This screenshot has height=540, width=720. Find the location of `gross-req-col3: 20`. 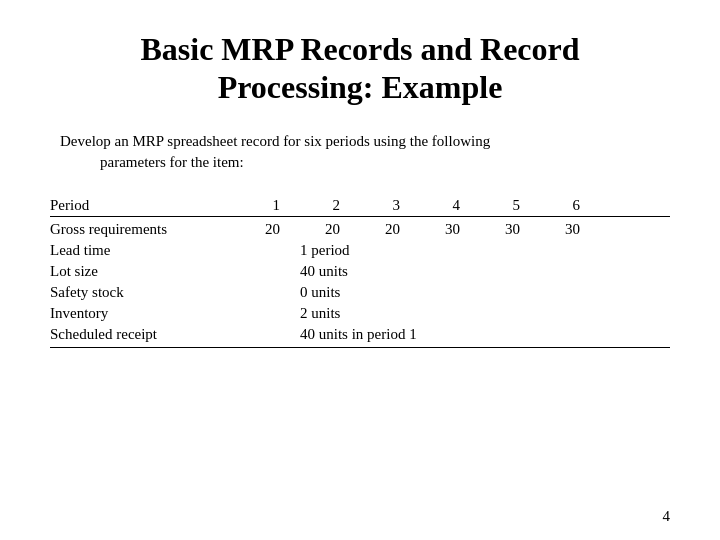

gross-req-col3: 20 is located at coordinates (370, 230).